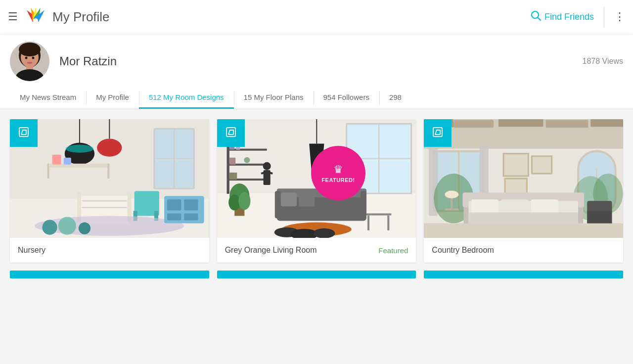 This screenshot has width=633, height=364. What do you see at coordinates (578, 17) in the screenshot?
I see `nav-right-actions: Find Friends ⋮` at bounding box center [578, 17].